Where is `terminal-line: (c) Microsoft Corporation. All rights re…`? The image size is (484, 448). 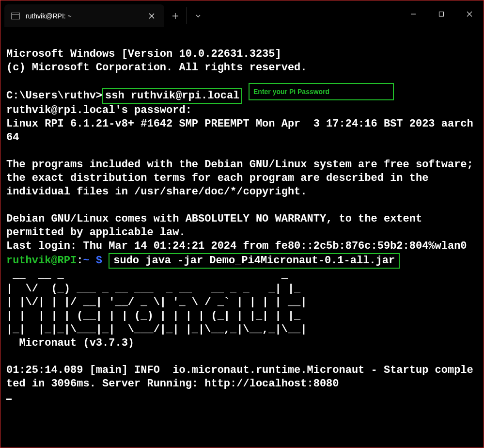 terminal-line: (c) Microsoft Corporation. All rights re… is located at coordinates (157, 68).